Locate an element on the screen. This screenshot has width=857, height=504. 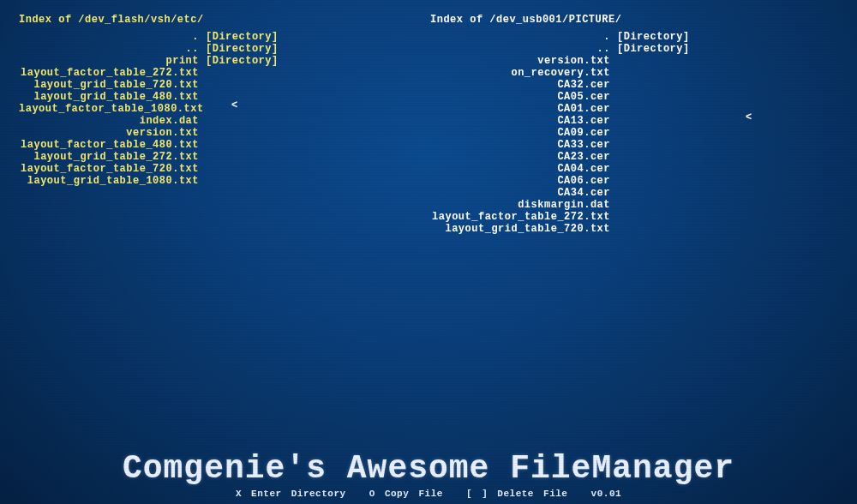
left-path: Index of /dev_flash/vsh/etc/ is located at coordinates (225, 20).